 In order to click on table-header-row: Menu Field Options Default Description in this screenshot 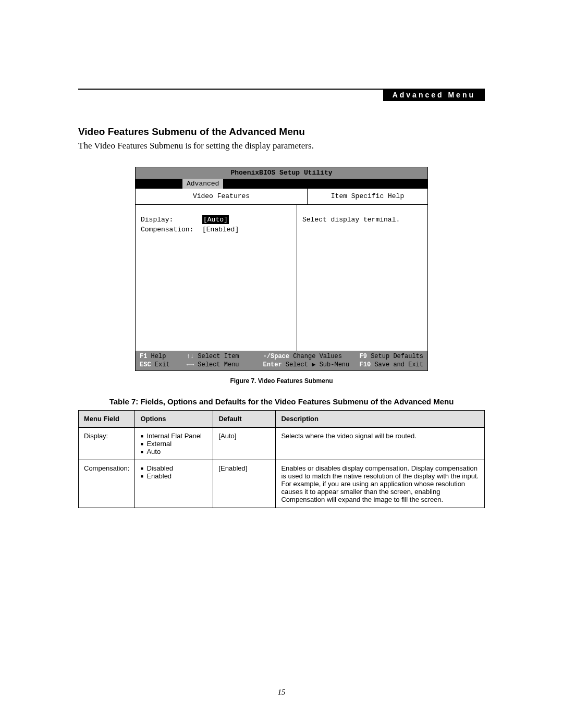, I will do `click(282, 419)`.